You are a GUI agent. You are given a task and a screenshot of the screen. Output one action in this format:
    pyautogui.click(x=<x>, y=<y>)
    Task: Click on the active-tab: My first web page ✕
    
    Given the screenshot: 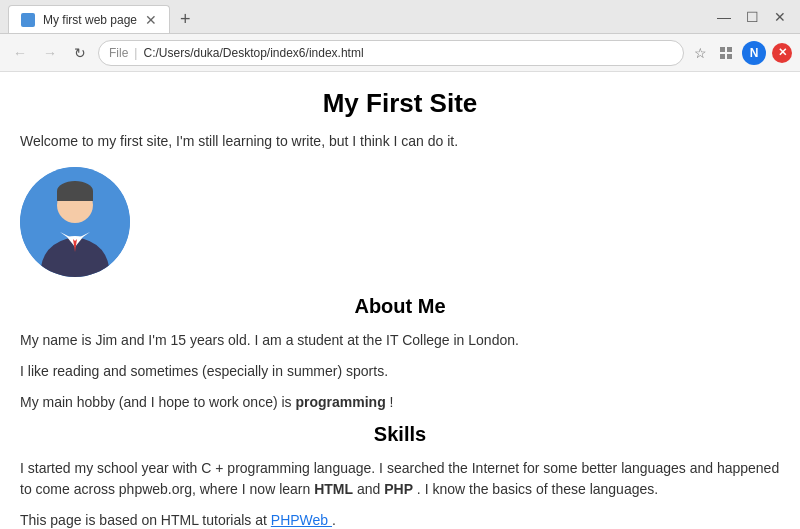 What is the action you would take?
    pyautogui.click(x=89, y=19)
    